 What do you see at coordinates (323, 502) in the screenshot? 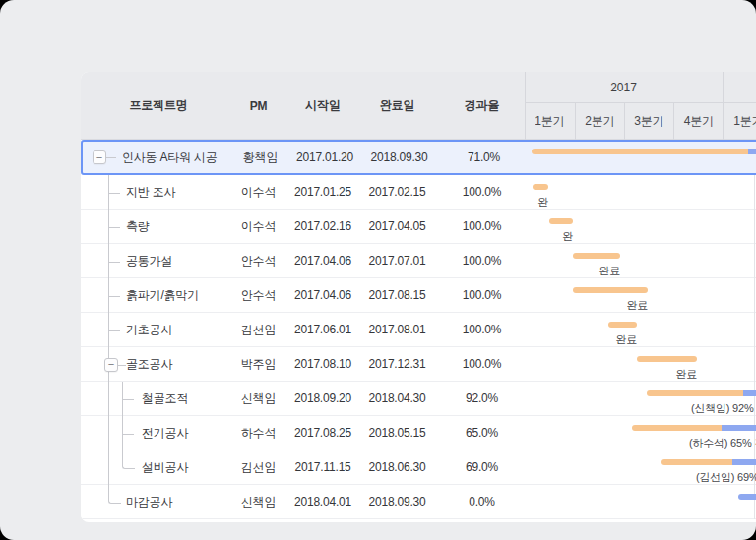
I see `start-date-cell: 2018.04.01` at bounding box center [323, 502].